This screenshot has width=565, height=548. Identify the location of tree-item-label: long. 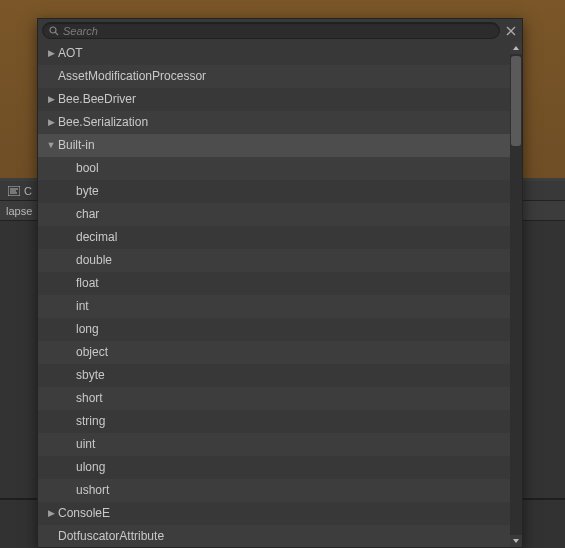
(88, 329).